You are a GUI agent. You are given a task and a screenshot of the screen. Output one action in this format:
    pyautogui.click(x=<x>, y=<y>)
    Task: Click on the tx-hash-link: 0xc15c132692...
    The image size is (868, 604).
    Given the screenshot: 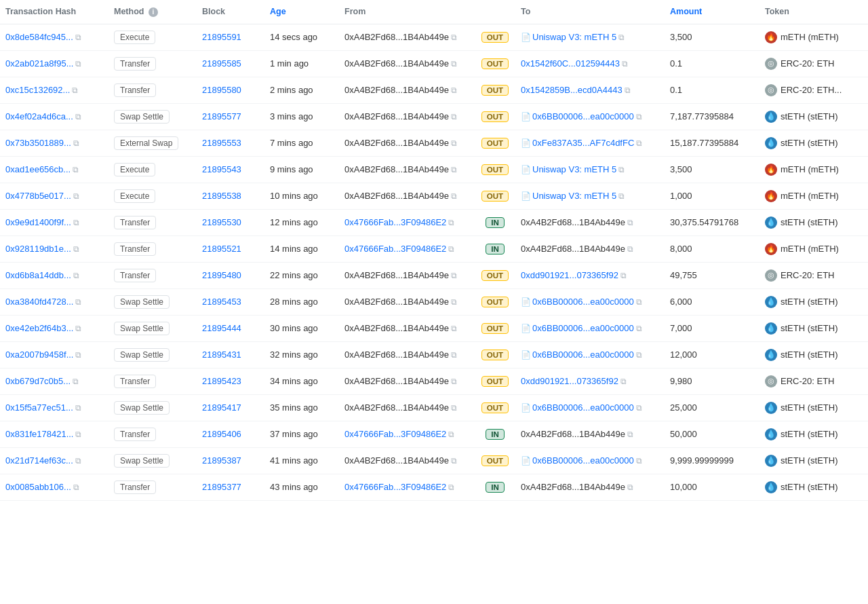 What is the action you would take?
    pyautogui.click(x=38, y=90)
    